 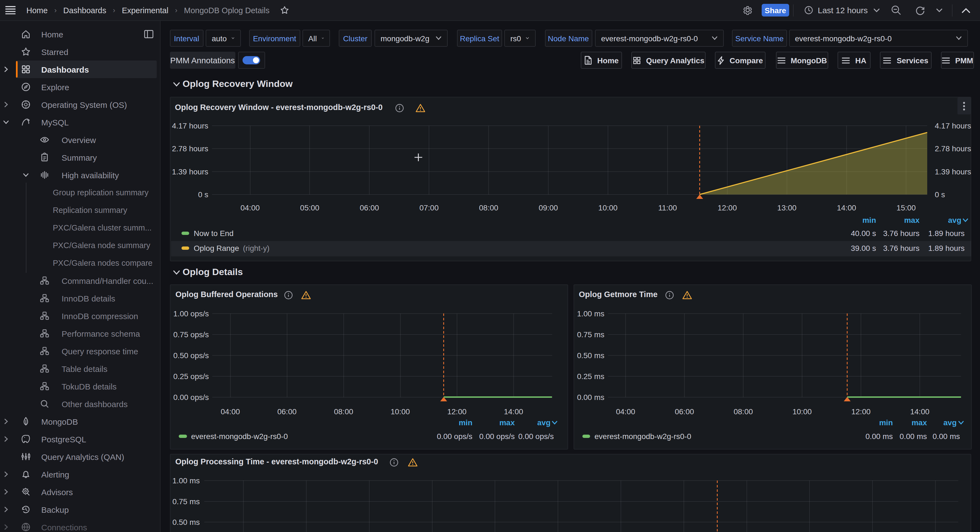 I want to click on svg-text: 1.00 ops/s, so click(x=191, y=314).